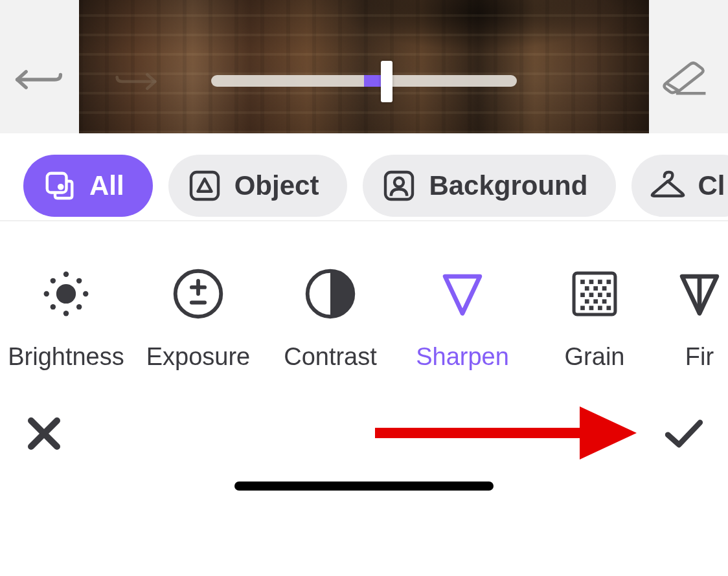  Describe the element at coordinates (364, 486) in the screenshot. I see `home-indicator` at that location.